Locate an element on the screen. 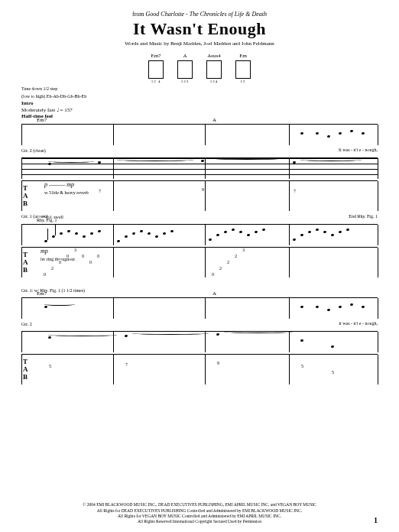 The width and height of the screenshot is (399, 532). chord-fingering: 12 is located at coordinates (243, 81).